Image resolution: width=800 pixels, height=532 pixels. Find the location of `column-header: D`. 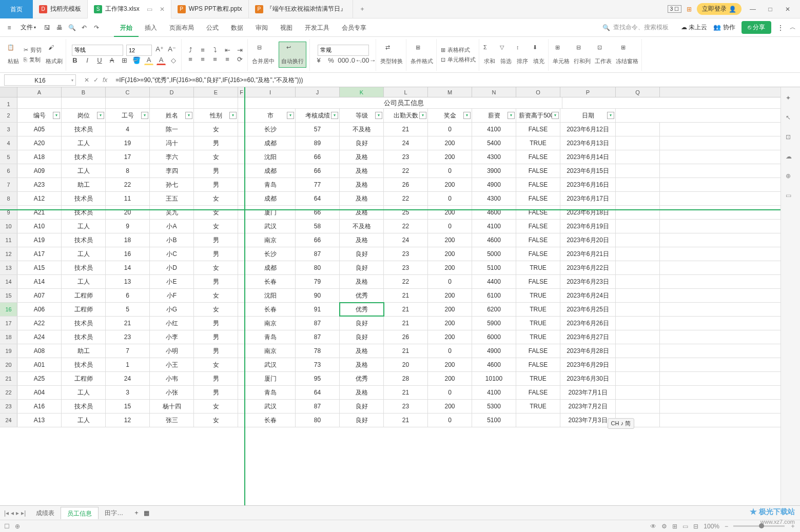

column-header: D is located at coordinates (172, 92).